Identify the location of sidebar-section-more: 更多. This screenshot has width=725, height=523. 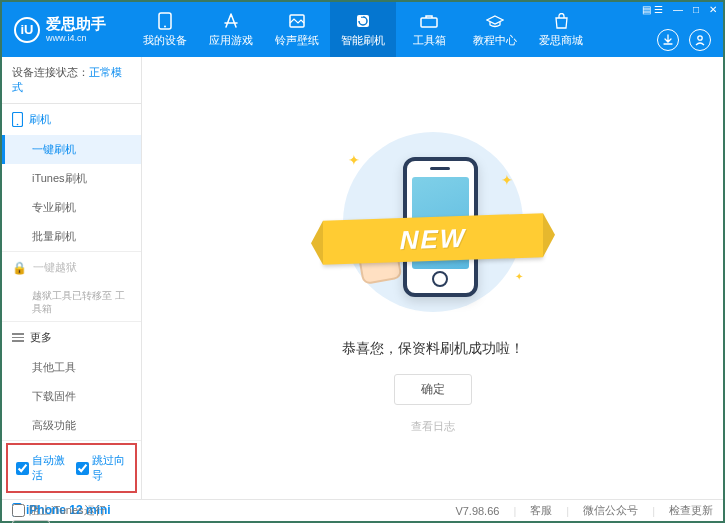
(72, 338).